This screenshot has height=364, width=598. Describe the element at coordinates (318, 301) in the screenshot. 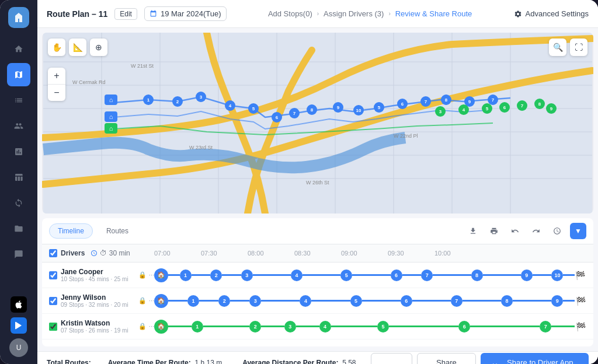

I see `driver-row-jenny: Jenny Wilson 09 Stops · 32 mins · 20 mi …` at that location.